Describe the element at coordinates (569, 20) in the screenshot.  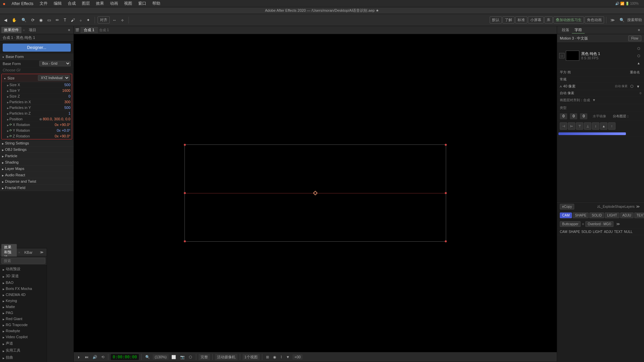
I see `ws-overlay: 叠加动效练习生` at that location.